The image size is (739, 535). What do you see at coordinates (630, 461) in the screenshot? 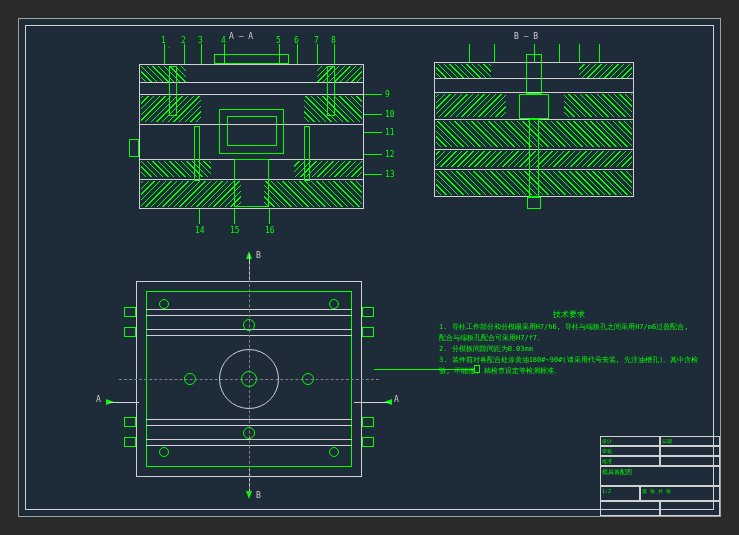
I see `tb-approved: 批准` at bounding box center [630, 461].